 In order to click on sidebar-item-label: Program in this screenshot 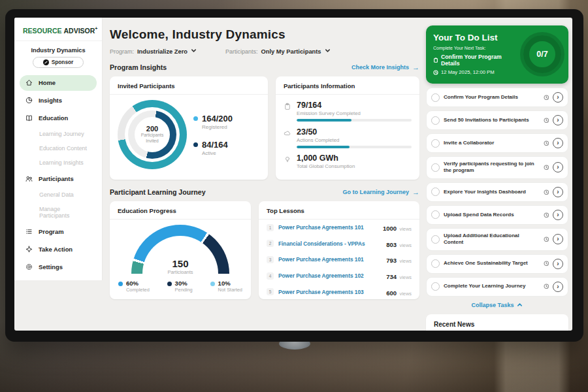, I will do `click(51, 231)`.